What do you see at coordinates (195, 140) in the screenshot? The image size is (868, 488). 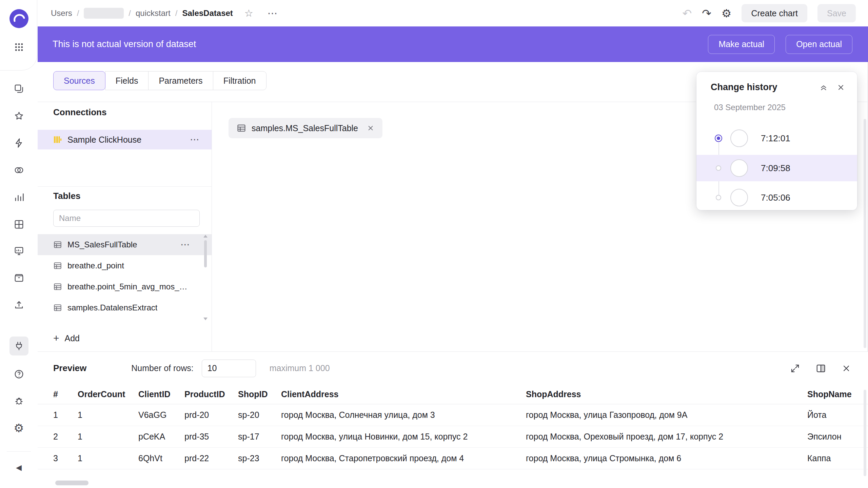 I see `connection-more-icon: ⋯` at bounding box center [195, 140].